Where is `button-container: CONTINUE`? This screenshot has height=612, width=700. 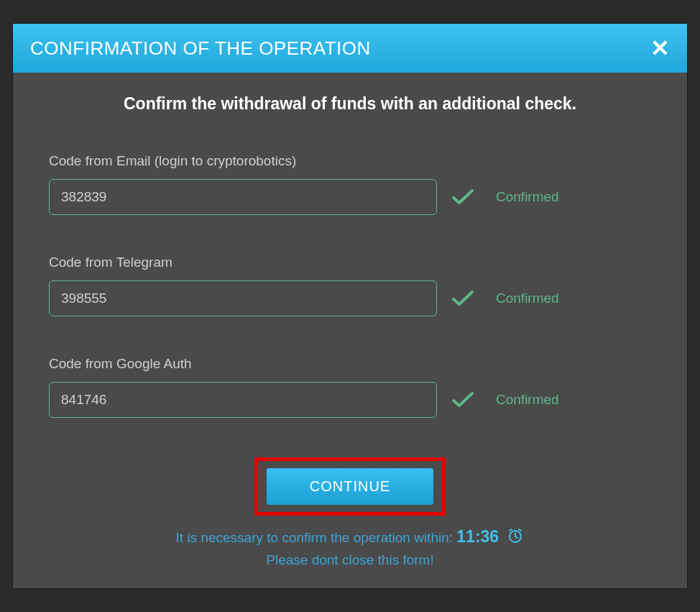
button-container: CONTINUE is located at coordinates (350, 486).